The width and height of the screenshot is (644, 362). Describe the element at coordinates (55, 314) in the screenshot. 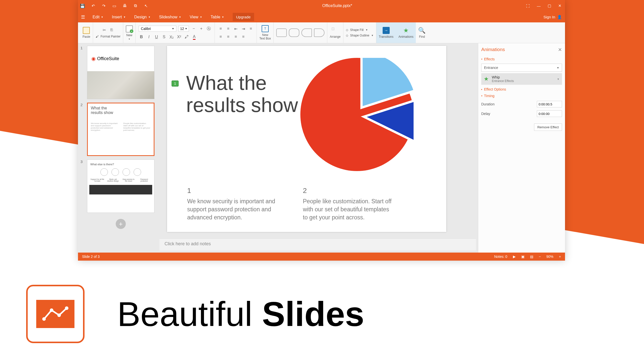

I see `promo-icon` at that location.